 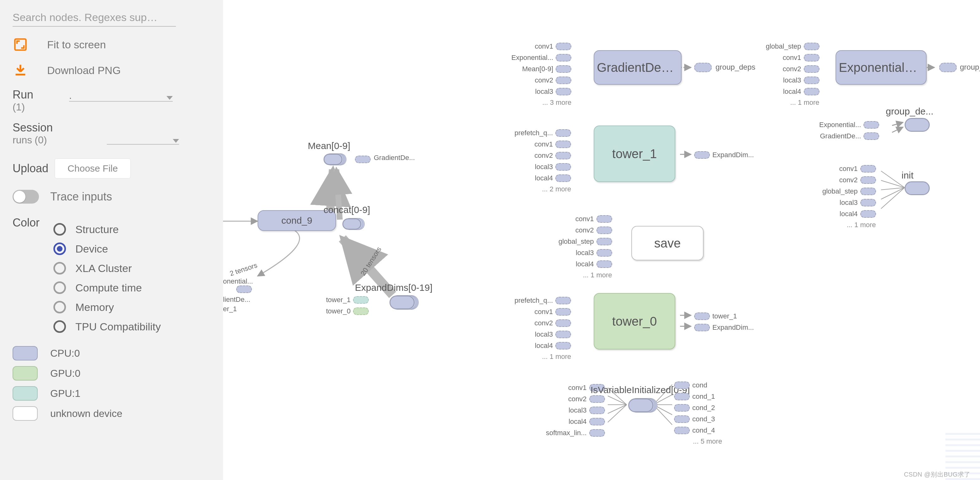 What do you see at coordinates (107, 268) in the screenshot?
I see `color-option-xla: XLA Cluster` at bounding box center [107, 268].